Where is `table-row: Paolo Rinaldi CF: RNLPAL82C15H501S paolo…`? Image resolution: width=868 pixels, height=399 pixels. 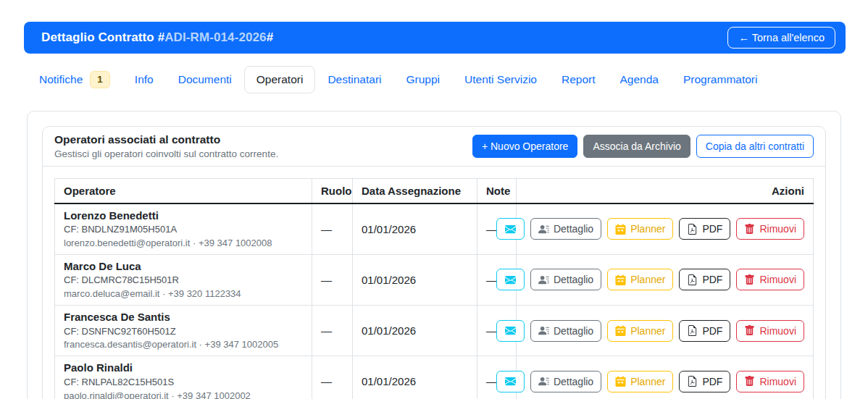 table-row: Paolo Rinaldi CF: RNLPAL82C15H501S paolo… is located at coordinates (435, 378).